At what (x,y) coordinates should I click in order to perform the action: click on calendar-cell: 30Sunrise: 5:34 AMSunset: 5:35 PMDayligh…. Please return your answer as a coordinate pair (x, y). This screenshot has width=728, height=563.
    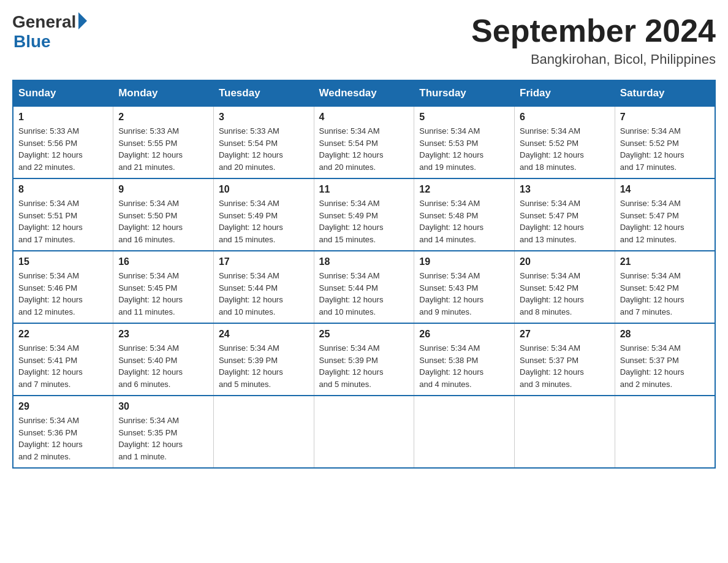
    Looking at the image, I should click on (164, 432).